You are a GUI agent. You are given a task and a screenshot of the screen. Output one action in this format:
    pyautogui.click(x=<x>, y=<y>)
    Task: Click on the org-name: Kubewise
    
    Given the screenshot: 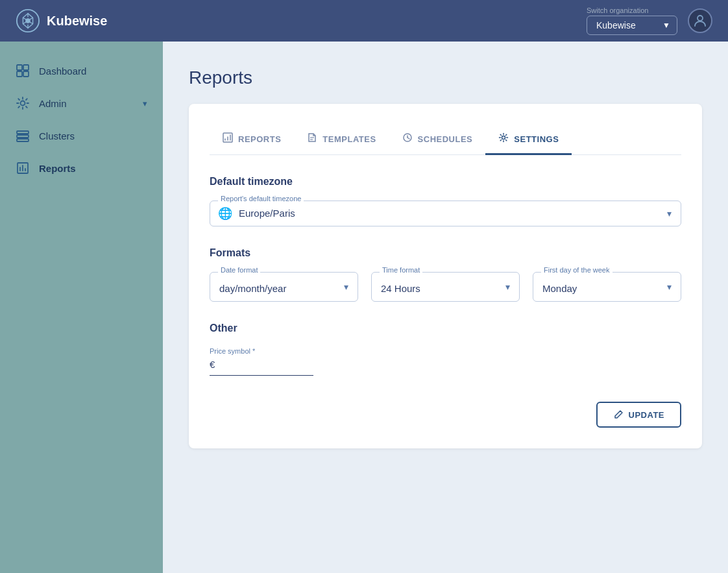 What is the action you would take?
    pyautogui.click(x=616, y=25)
    